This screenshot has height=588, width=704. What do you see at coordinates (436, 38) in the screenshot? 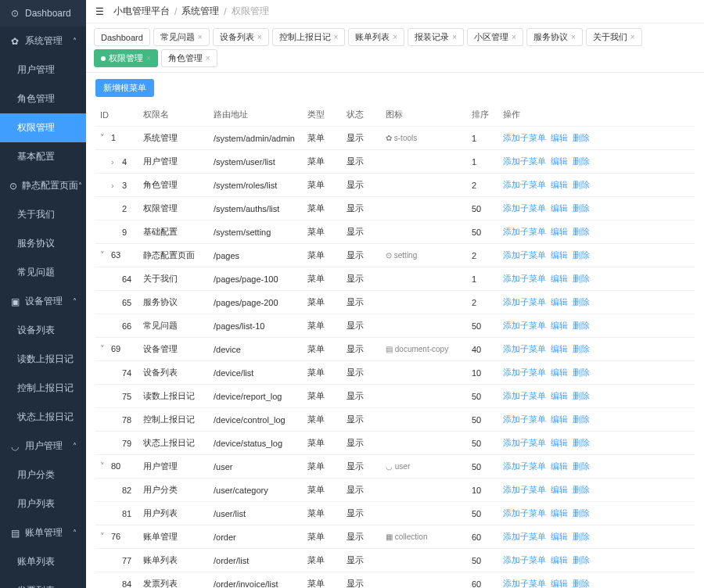
I see `tab: 报装记录×` at bounding box center [436, 38].